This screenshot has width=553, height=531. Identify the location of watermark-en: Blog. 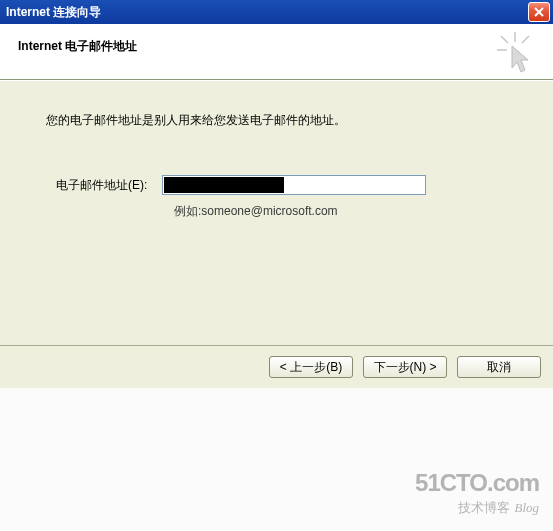
(526, 508).